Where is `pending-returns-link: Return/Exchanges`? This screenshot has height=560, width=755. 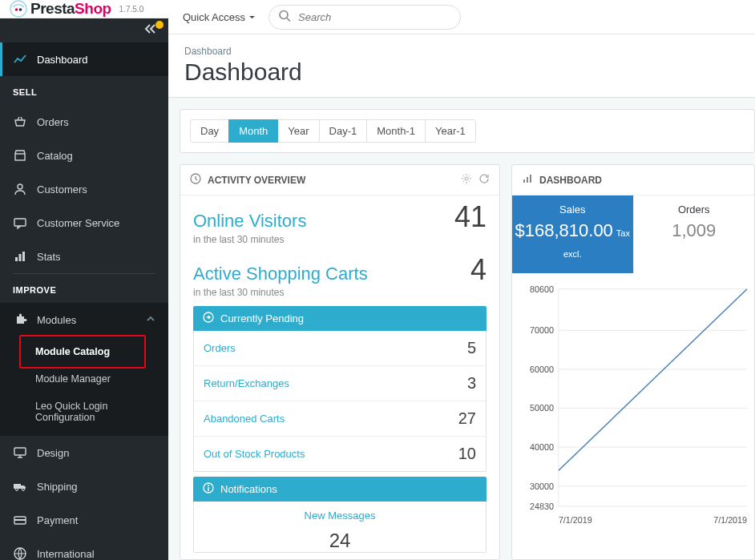 pending-returns-link: Return/Exchanges is located at coordinates (247, 383).